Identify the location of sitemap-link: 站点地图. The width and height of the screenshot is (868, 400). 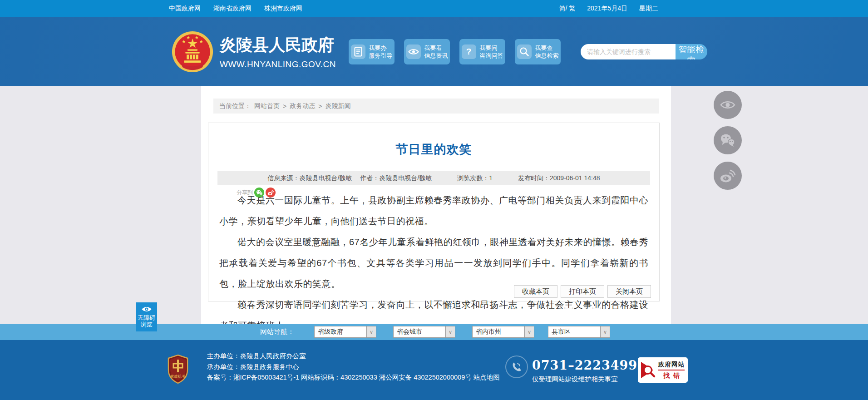
(487, 377).